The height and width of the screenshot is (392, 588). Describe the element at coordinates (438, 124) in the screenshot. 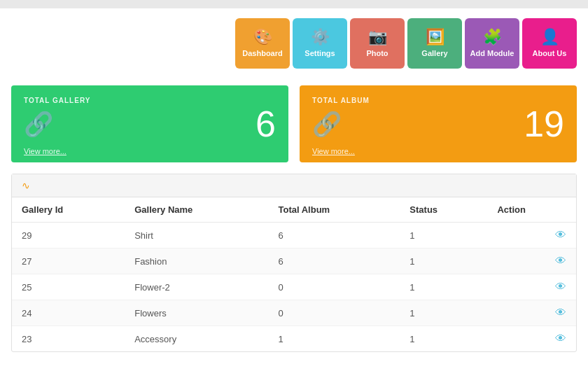

I see `stat-card-total-album: TOTAL ALBUM 🔗 19 View more...` at that location.